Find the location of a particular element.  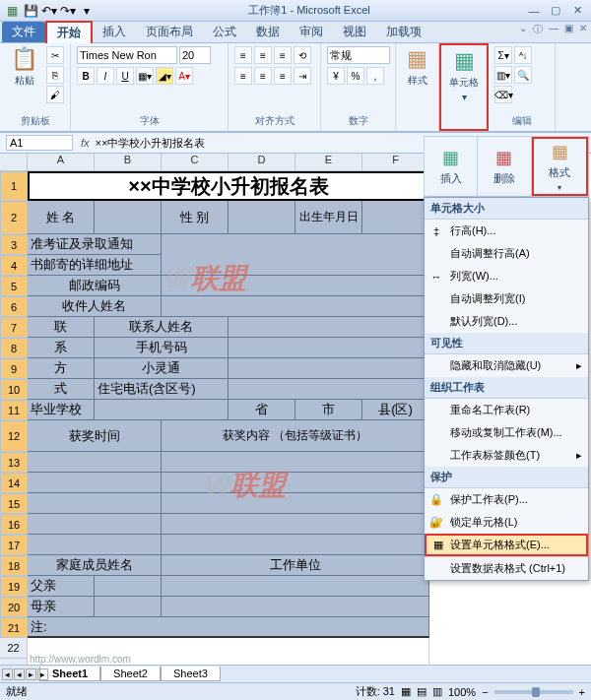

cell-C16 is located at coordinates (296, 524).